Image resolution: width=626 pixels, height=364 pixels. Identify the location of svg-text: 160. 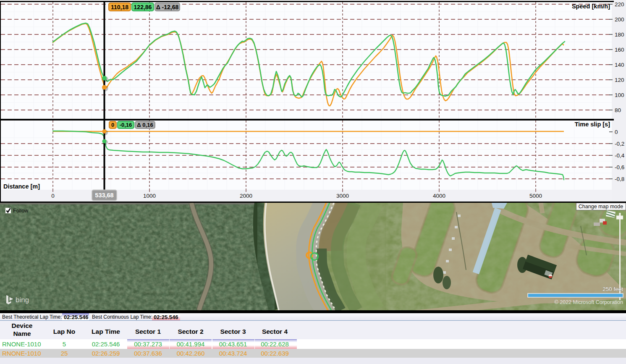
(620, 50).